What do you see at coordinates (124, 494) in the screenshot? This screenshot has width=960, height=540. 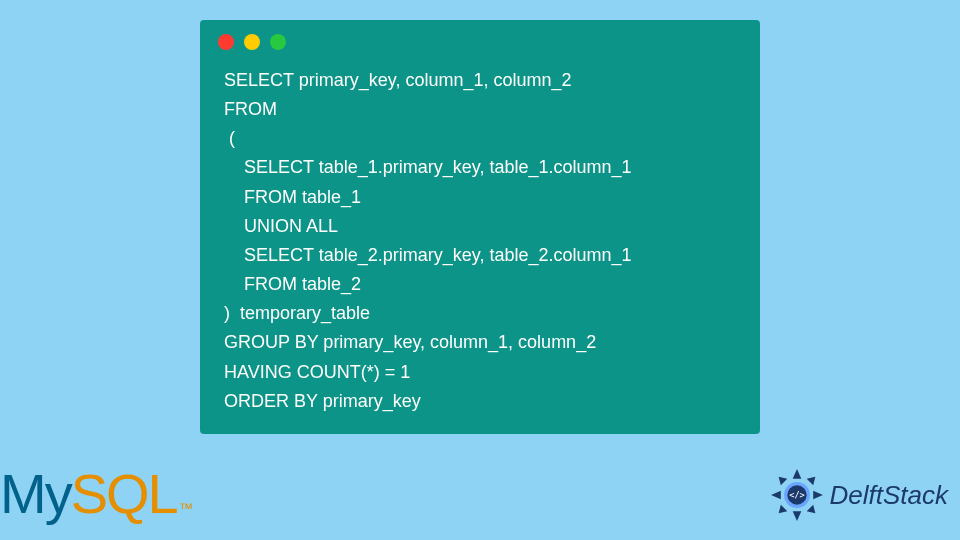 I see `mysql-logo-sql: SQL` at bounding box center [124, 494].